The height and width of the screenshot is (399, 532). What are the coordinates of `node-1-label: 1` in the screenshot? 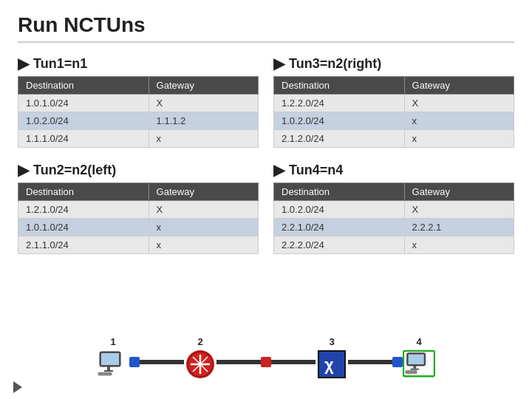 It's located at (112, 341).